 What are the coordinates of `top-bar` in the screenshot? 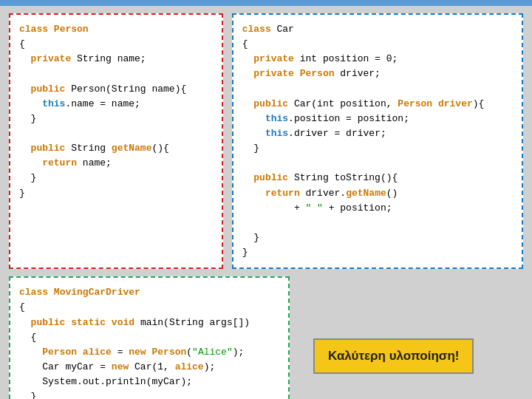 It's located at (266, 3).